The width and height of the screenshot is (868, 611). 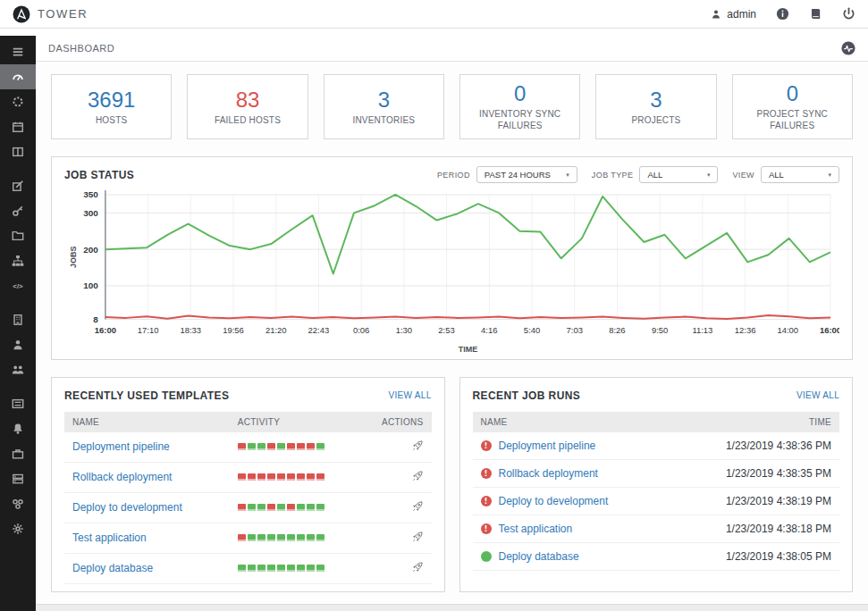 I want to click on sidebar-item-credential-types, so click(x=18, y=404).